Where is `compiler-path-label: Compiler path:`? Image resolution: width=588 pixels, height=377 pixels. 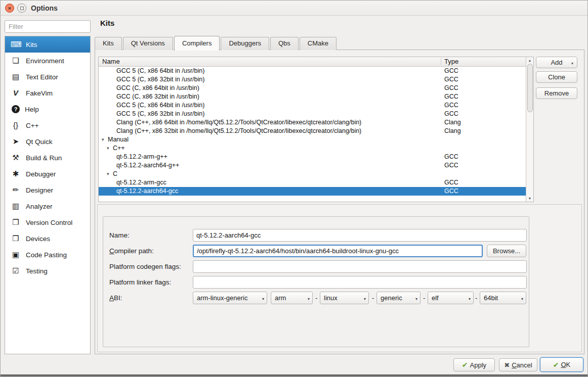 compiler-path-label: Compiler path: is located at coordinates (132, 251).